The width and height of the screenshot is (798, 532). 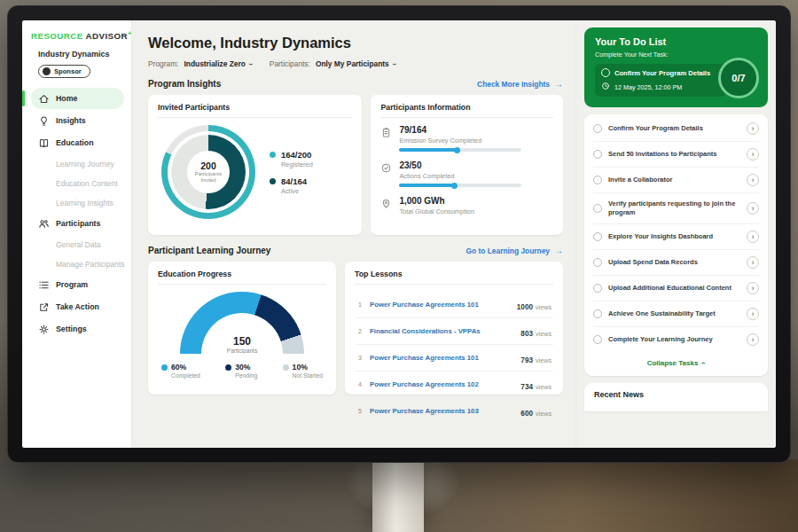 I want to click on education-progress-card: Education Progress 150 Participants, so click(x=242, y=328).